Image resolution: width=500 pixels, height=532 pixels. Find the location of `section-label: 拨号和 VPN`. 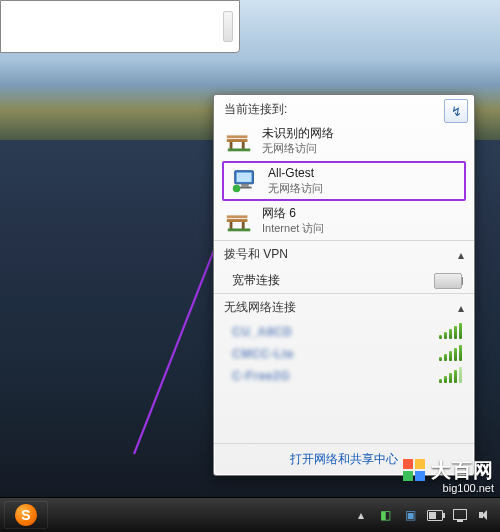

section-label: 拨号和 VPN is located at coordinates (256, 254).